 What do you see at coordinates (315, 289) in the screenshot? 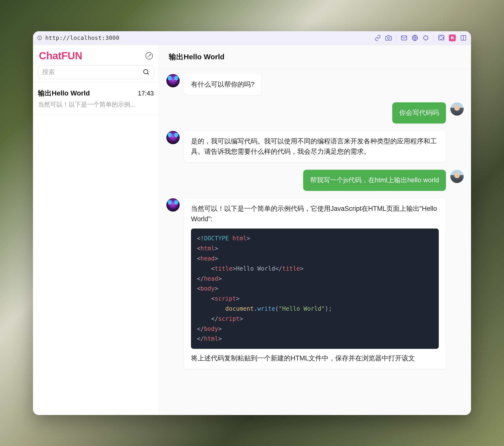
I see `code-block: <!DOCTYPE html> <html> <head> <title>Hel…` at bounding box center [315, 289].